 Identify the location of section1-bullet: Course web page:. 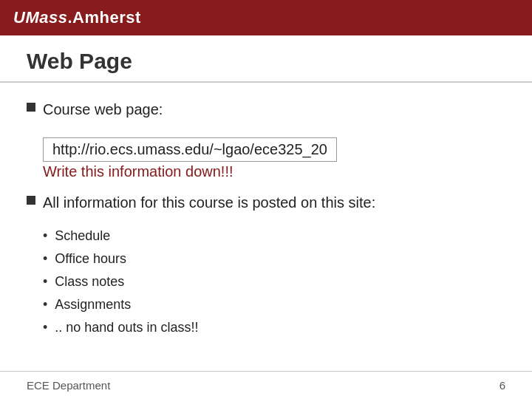
(266, 109).